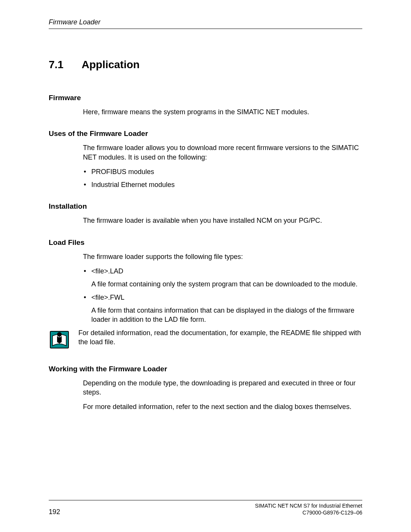 The height and width of the screenshot is (532, 411). Describe the element at coordinates (223, 172) in the screenshot. I see `list-item: PROFIBUS modules` at that location.